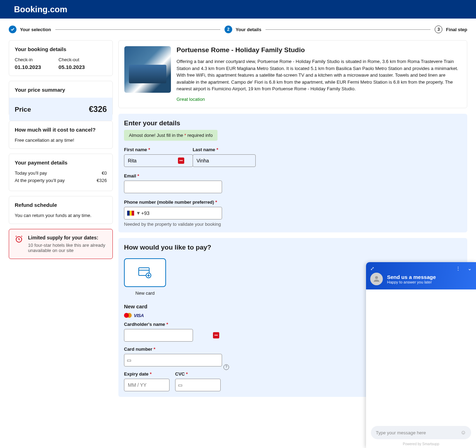  What do you see at coordinates (98, 109) in the screenshot?
I see `price-value: €326` at bounding box center [98, 109].